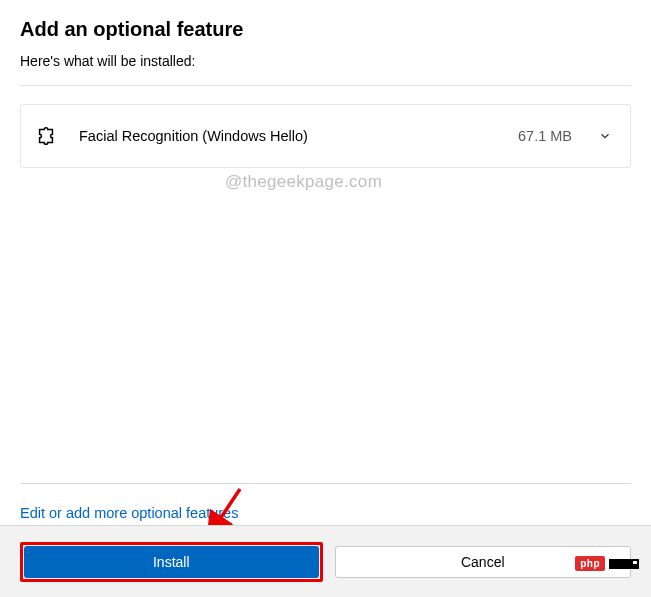 The width and height of the screenshot is (651, 597). I want to click on feature-size: 67.1 MB, so click(545, 136).